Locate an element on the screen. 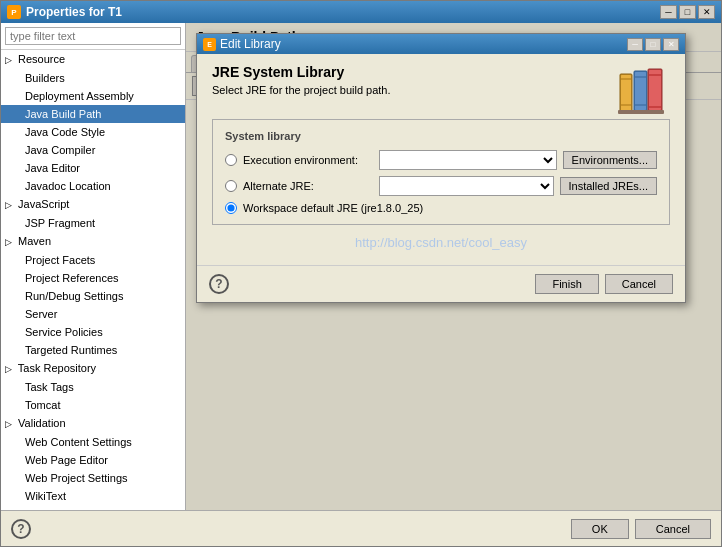 The height and width of the screenshot is (547, 722). sidebar-item-javadoc-location: Javadoc Location is located at coordinates (93, 186).